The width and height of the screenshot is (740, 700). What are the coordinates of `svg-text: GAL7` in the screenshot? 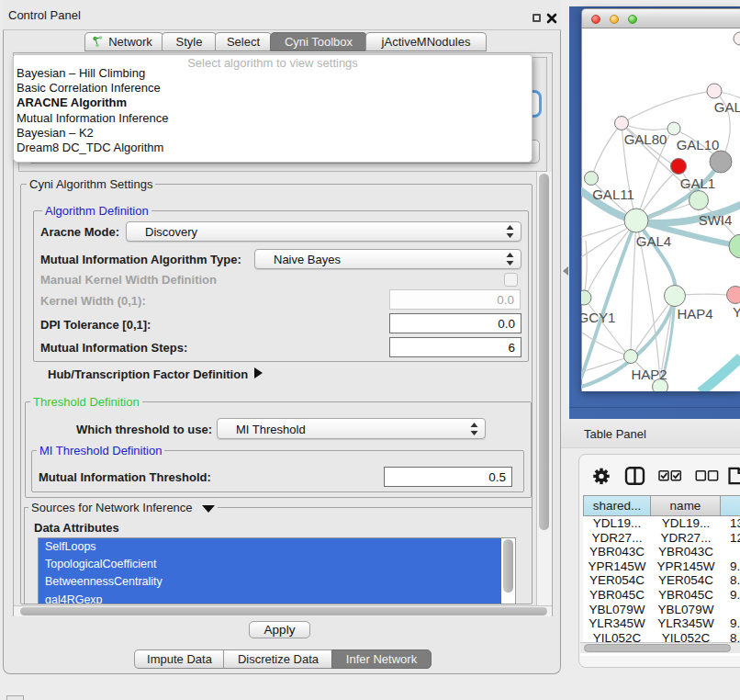 It's located at (727, 107).